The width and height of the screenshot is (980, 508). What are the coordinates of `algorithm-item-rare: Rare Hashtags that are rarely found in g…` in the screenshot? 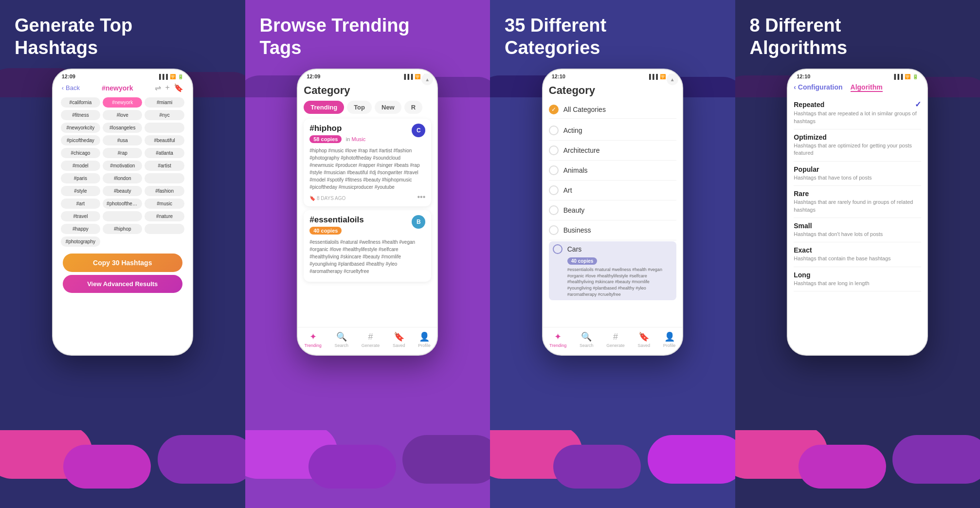 It's located at (857, 202).